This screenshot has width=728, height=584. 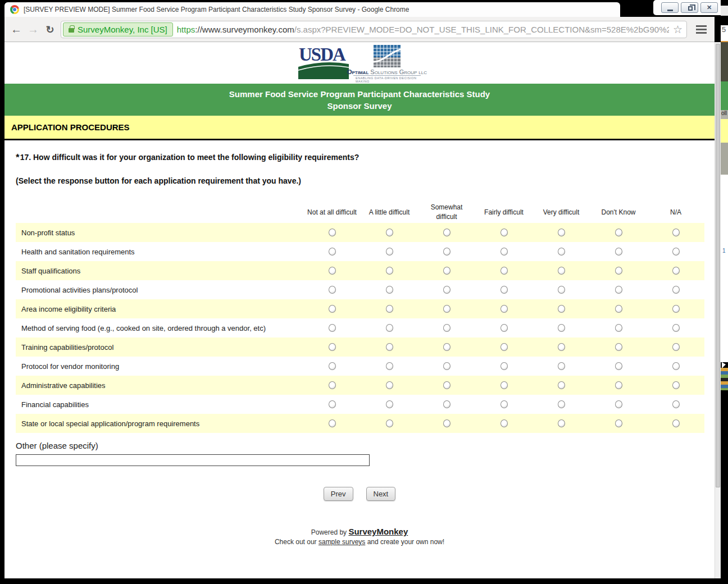 I want to click on reload-button, so click(x=50, y=29).